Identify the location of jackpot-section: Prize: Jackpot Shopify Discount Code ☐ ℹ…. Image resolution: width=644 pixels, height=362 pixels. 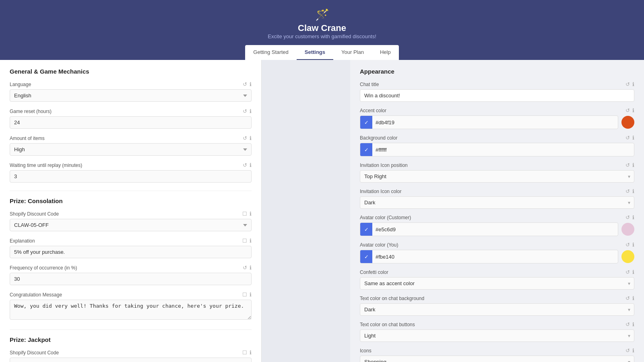
(130, 346).